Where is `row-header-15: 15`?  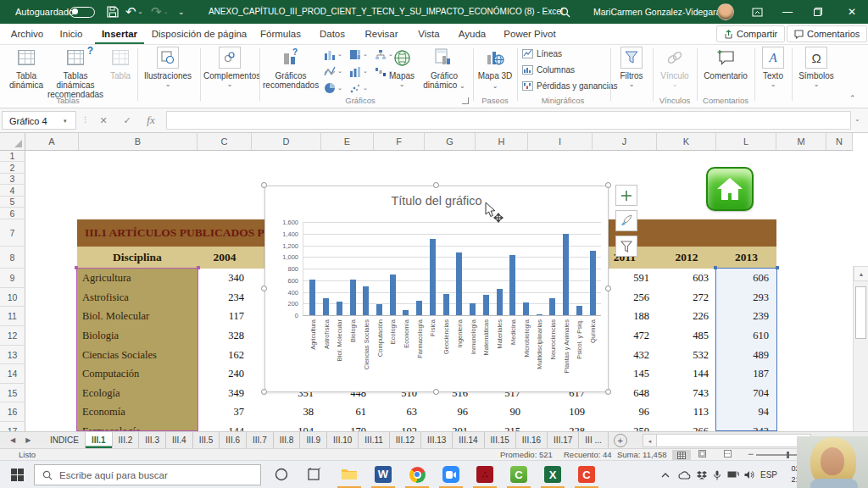
row-header-15: 15 is located at coordinates (13, 393).